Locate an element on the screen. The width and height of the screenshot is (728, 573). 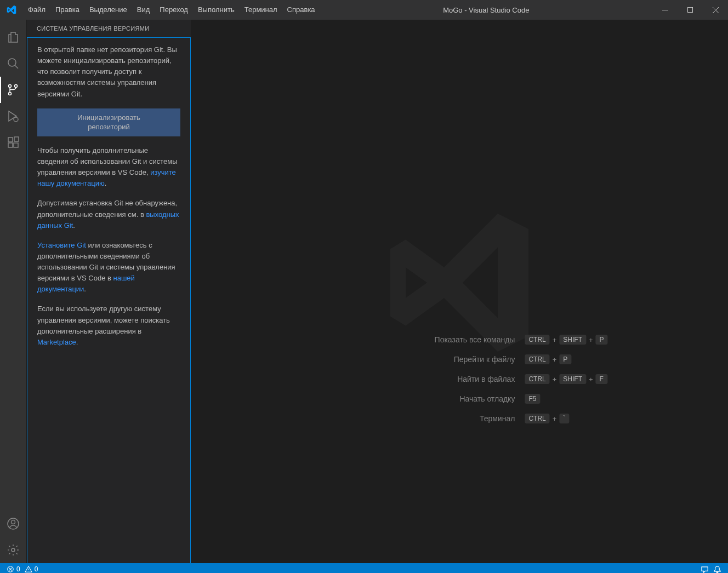
shortcut-keys: F5 is located at coordinates (532, 399).